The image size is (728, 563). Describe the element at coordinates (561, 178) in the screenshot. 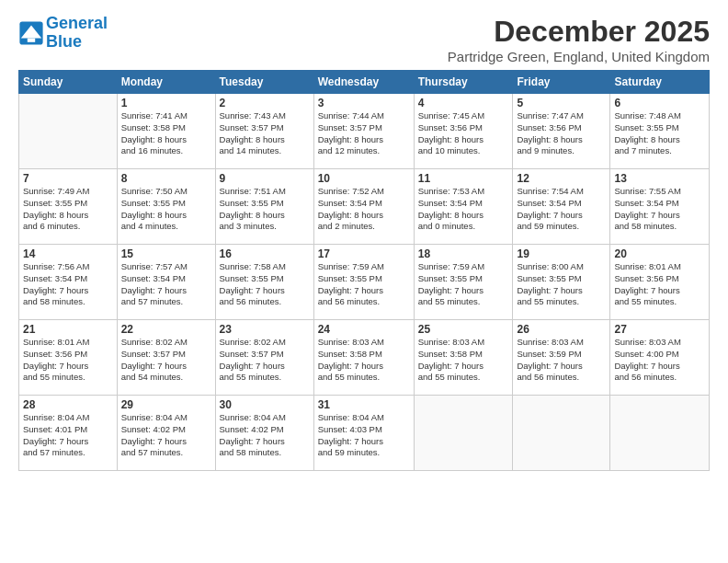

I see `day-number: 12` at that location.